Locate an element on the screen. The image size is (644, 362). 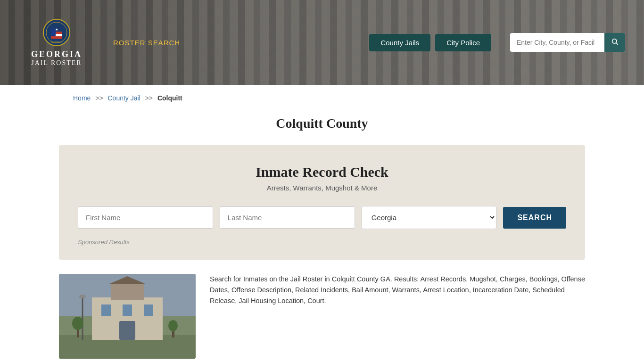
page-title: Colquitt County is located at coordinates (322, 123).